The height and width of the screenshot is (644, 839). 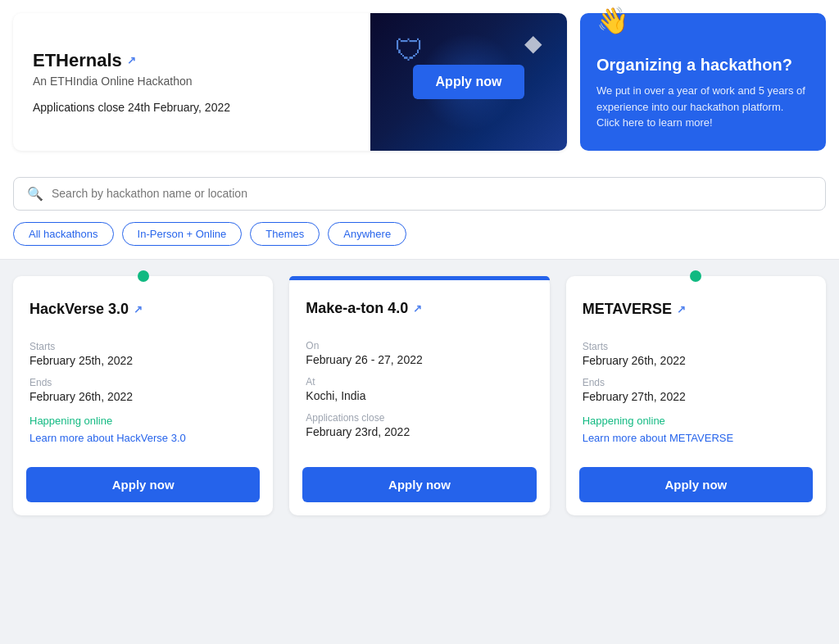 What do you see at coordinates (696, 421) in the screenshot?
I see `metaverse-online: Happening online` at bounding box center [696, 421].